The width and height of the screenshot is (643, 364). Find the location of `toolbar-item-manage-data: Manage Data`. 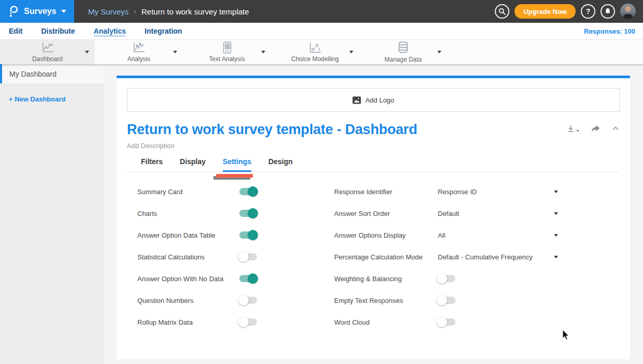

toolbar-item-manage-data: Manage Data is located at coordinates (403, 52).